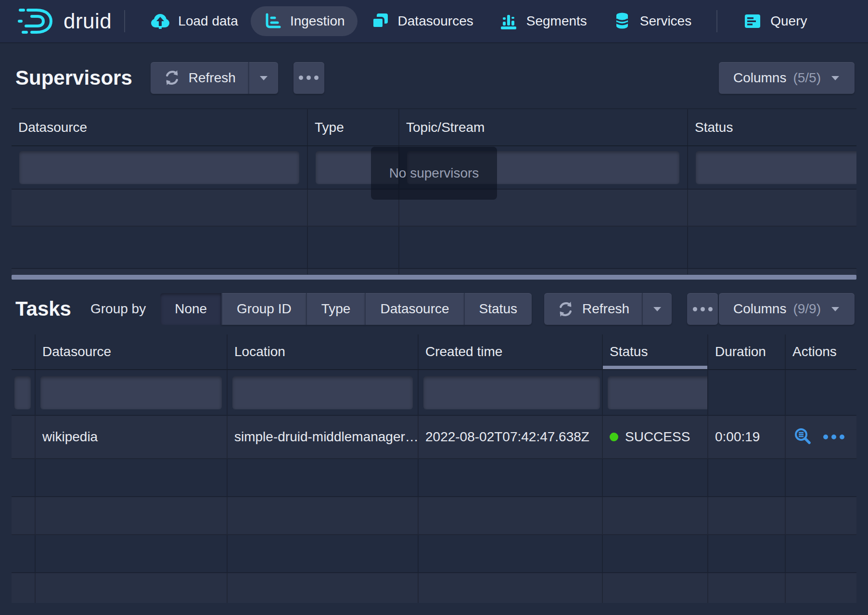  I want to click on druid-logo-icon, so click(37, 21).